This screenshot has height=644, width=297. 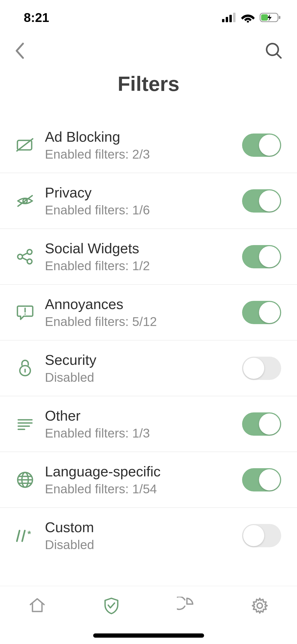 What do you see at coordinates (25, 257) in the screenshot?
I see `social-icon` at bounding box center [25, 257].